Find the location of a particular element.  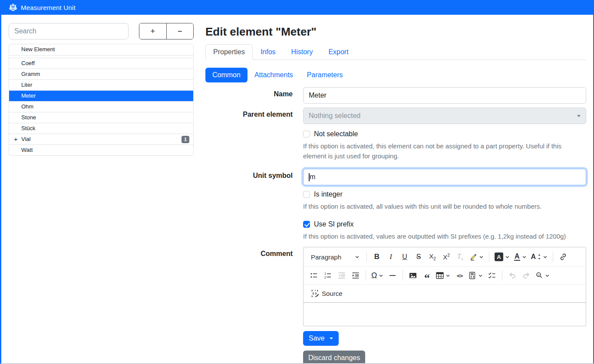

is-integer-label: Is integer is located at coordinates (328, 194).